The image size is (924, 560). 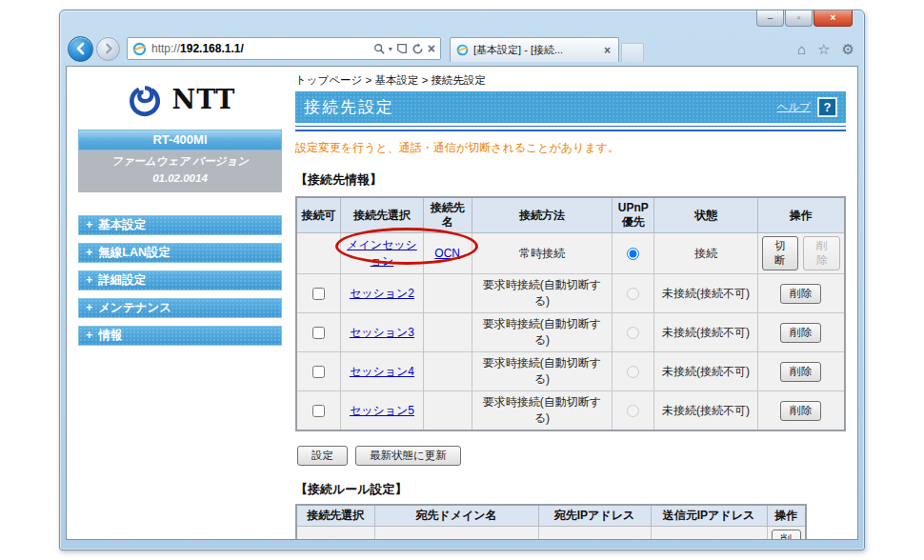 What do you see at coordinates (109, 50) in the screenshot?
I see `forward-button` at bounding box center [109, 50].